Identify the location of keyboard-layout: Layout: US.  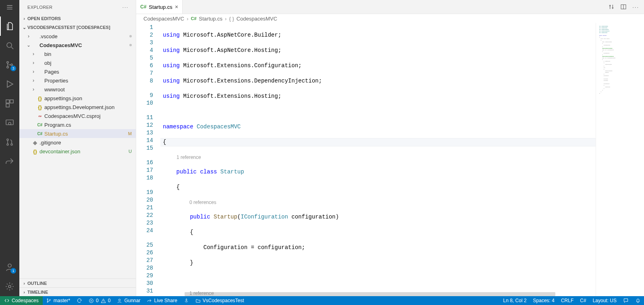
(605, 301).